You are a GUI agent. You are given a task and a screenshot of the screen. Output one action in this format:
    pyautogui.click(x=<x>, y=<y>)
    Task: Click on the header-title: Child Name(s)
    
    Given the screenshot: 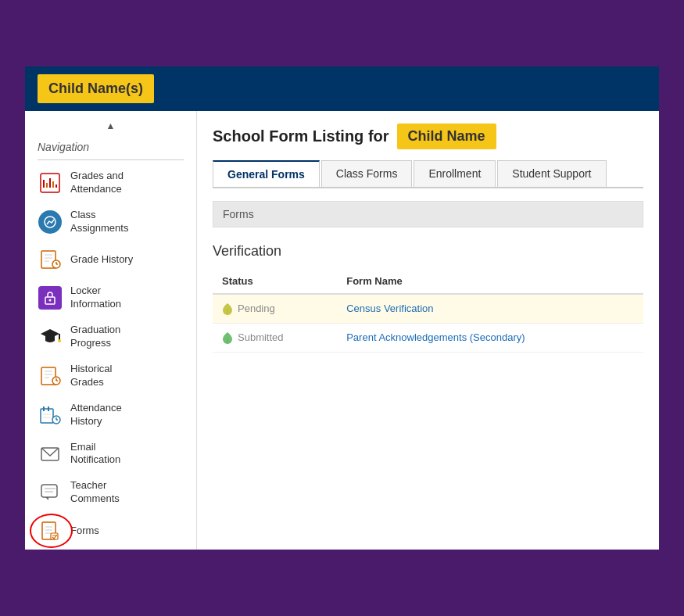 What is the action you would take?
    pyautogui.click(x=95, y=89)
    